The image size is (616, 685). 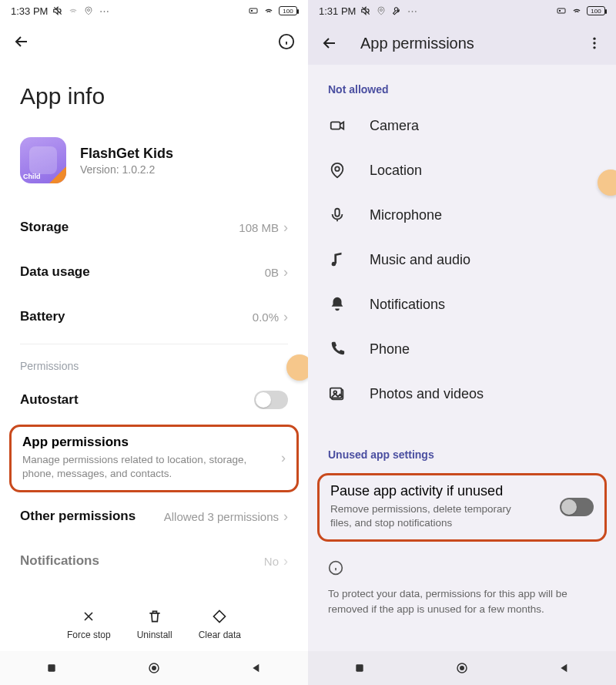 I want to click on row-notifications: Notifications No›, so click(x=154, y=561).